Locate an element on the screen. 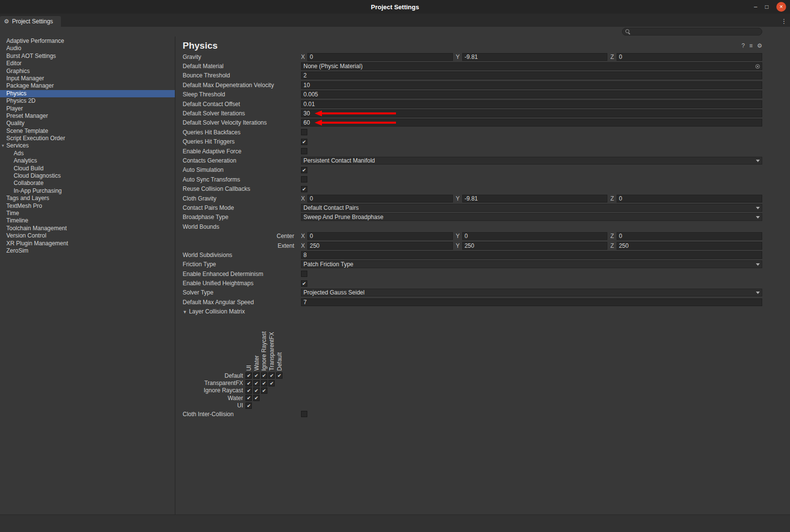  checkbox-reuse-collision-callbacks: ✔ is located at coordinates (304, 189).